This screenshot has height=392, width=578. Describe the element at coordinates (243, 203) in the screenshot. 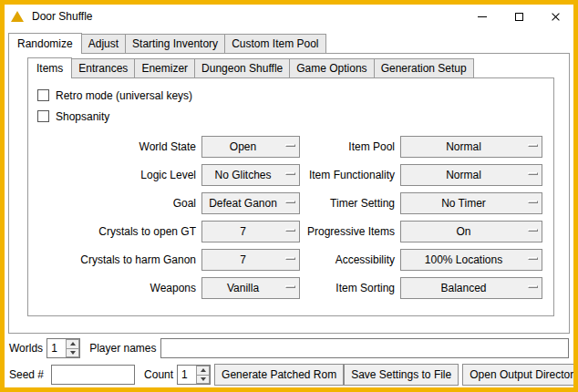

I see `goal-value: Defeat Ganon` at that location.